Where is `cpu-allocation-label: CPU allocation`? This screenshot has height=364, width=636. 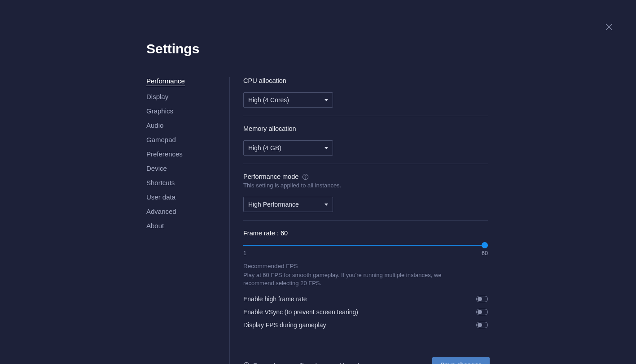 cpu-allocation-label: CPU allocation is located at coordinates (365, 81).